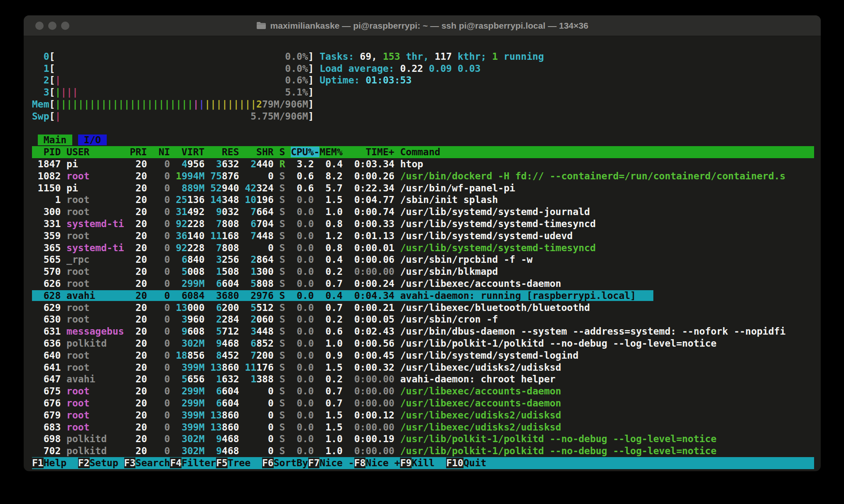 The height and width of the screenshot is (504, 844). What do you see at coordinates (92, 140) in the screenshot?
I see `tab-io: I/O` at bounding box center [92, 140].